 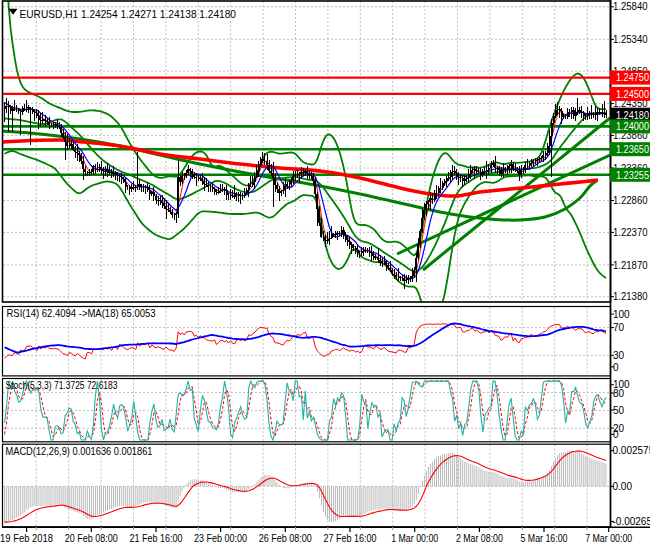 What do you see at coordinates (619, 356) in the screenshot?
I see `svg-text: 30` at bounding box center [619, 356].